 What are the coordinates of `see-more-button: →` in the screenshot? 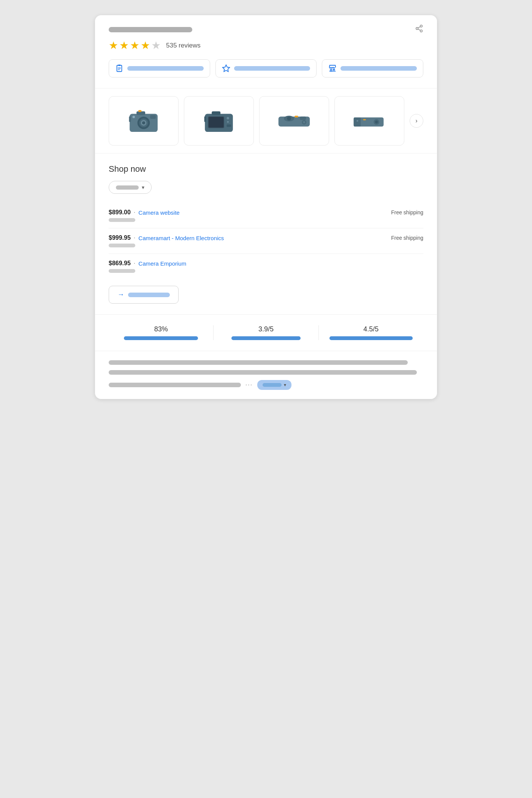 It's located at (144, 295).